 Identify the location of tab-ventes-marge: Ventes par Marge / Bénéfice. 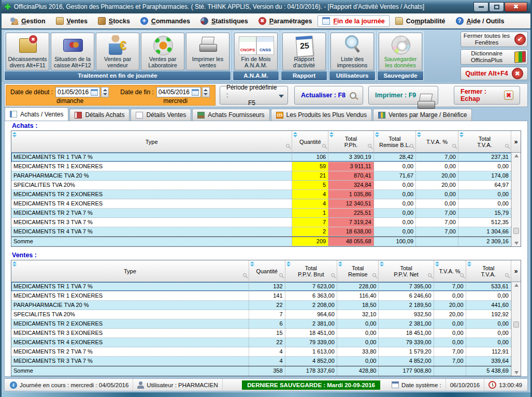
(423, 115).